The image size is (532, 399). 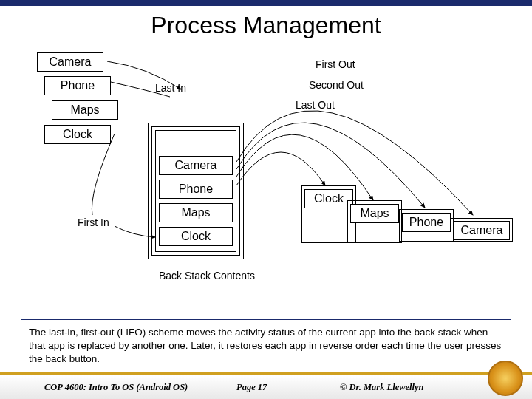 I want to click on app-phone: Phone, so click(x=78, y=86).